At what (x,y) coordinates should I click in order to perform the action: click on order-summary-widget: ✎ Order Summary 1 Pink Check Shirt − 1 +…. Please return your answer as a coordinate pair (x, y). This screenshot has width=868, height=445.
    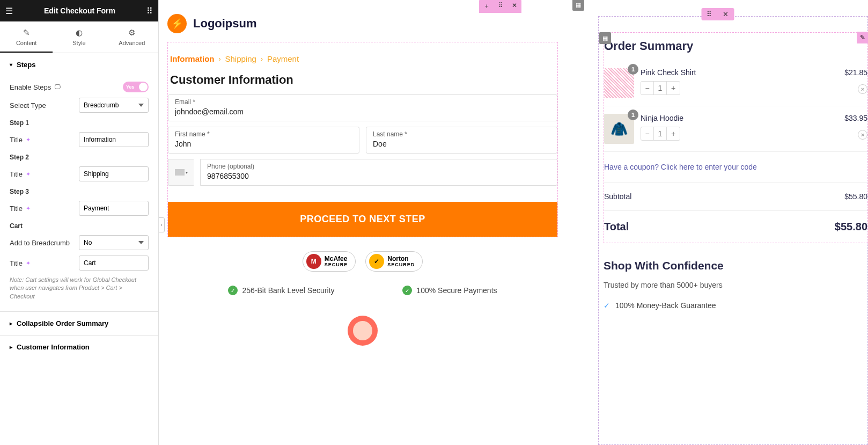
    Looking at the image, I should click on (736, 137).